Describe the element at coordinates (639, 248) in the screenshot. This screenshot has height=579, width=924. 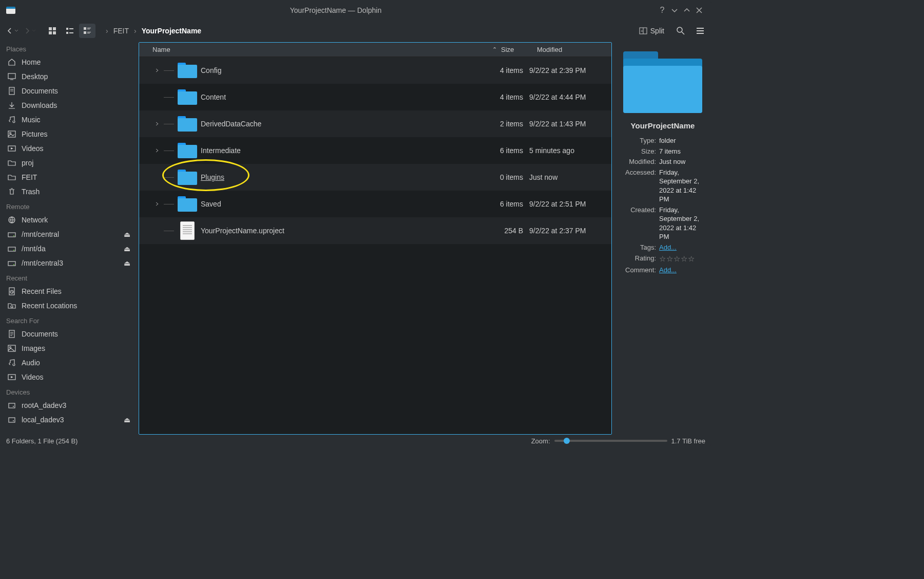
I see `info-label: Tags:` at that location.